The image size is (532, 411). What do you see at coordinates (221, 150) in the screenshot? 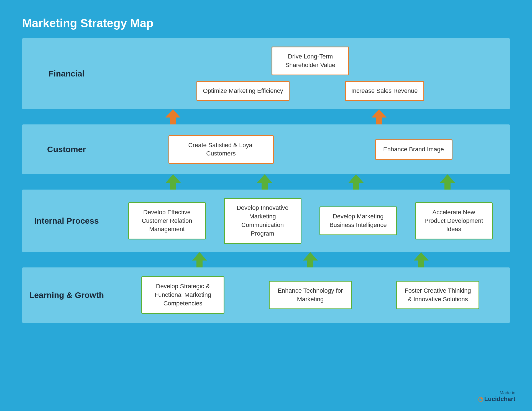
I see `box-create-loyal: Create Satisfied & Loyal Customers` at bounding box center [221, 150].